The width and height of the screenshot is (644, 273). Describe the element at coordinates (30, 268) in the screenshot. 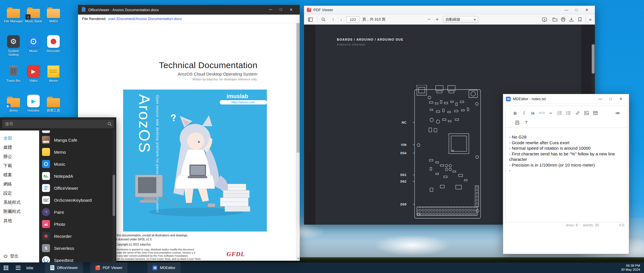

I see `ime-indicator: ixtw` at that location.